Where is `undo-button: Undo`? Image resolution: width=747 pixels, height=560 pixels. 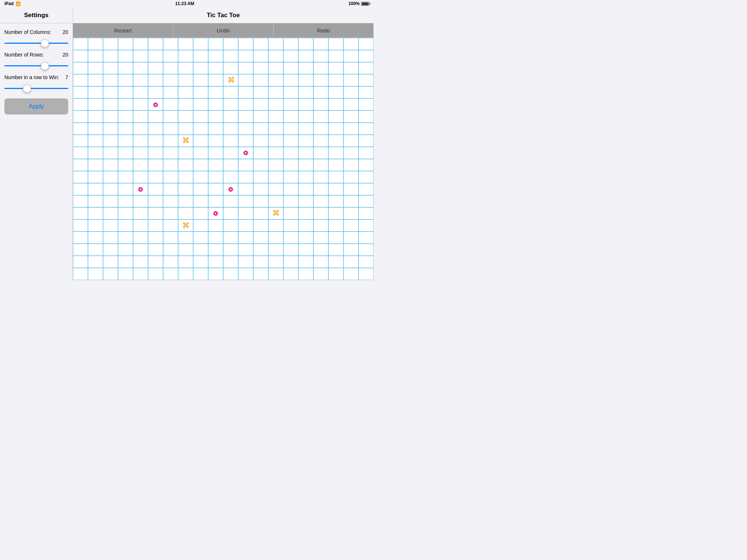
undo-button: Undo is located at coordinates (223, 31).